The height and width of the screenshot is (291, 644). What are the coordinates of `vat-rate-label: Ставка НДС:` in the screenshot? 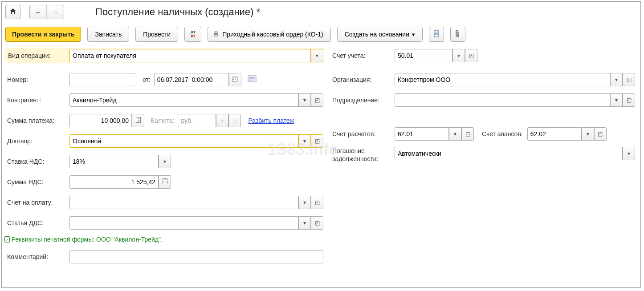 It's located at (38, 162).